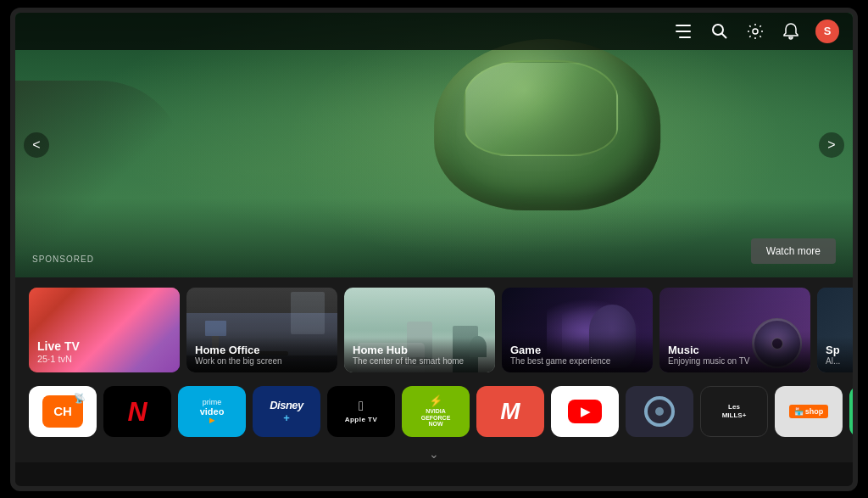  I want to click on menu-icon, so click(684, 31).